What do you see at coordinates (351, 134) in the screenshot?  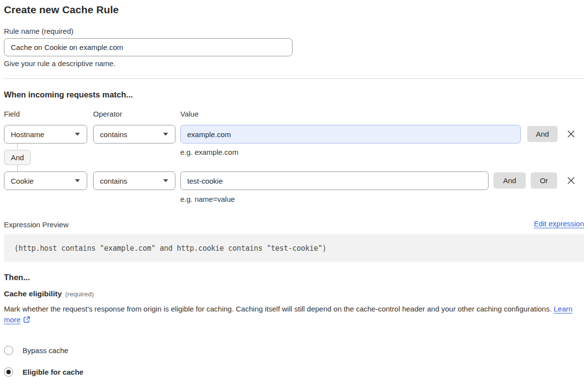 I see `value-input-row1` at bounding box center [351, 134].